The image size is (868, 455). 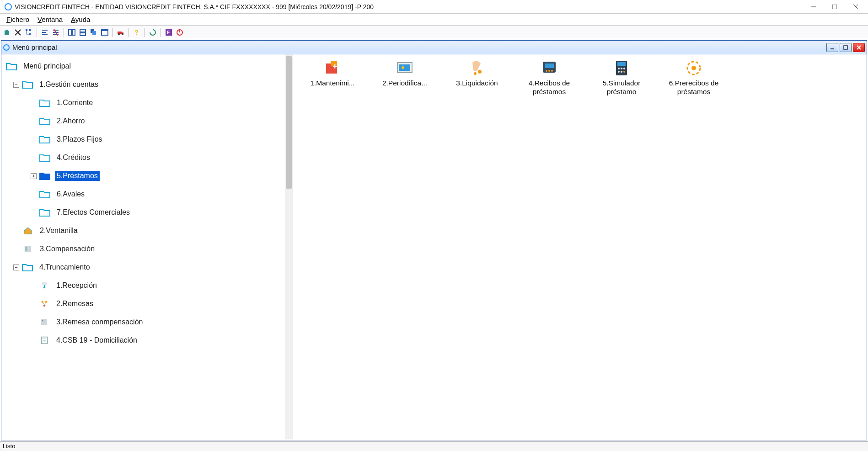 What do you see at coordinates (549, 88) in the screenshot?
I see `grid-item-label: 4.Recibos de préstamos` at bounding box center [549, 88].